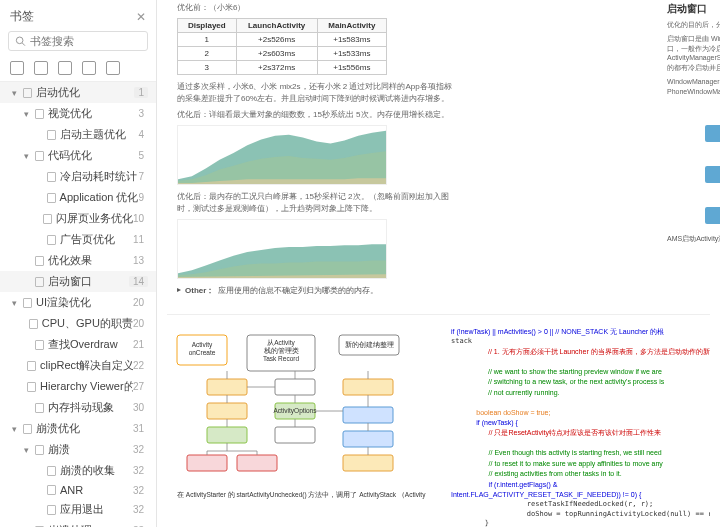 This screenshot has width=720, height=527. I want to click on sidebar-title: 书签, so click(22, 16).